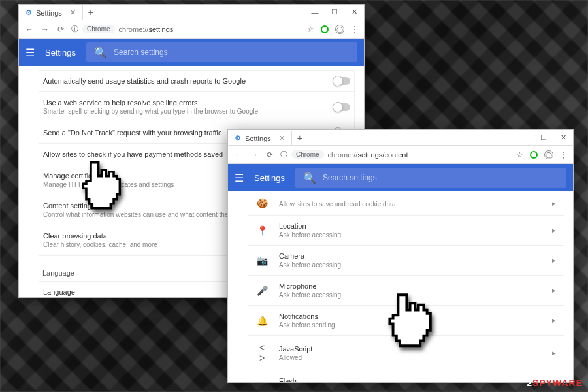  What do you see at coordinates (262, 353) in the screenshot?
I see `code-icon: < >` at bounding box center [262, 353].